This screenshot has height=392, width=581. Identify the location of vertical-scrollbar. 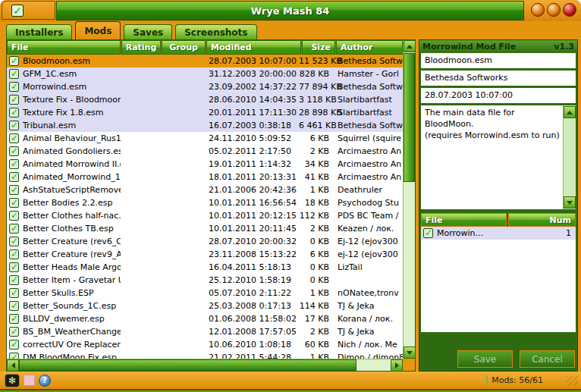
(409, 199).